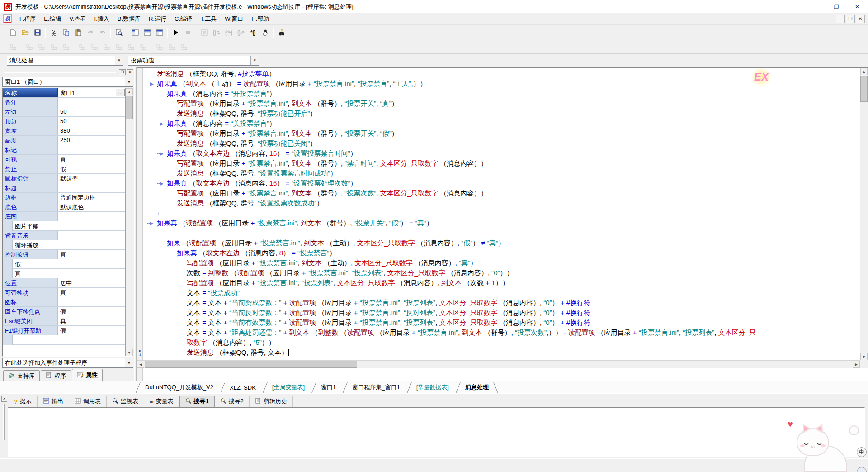 This screenshot has height=472, width=868. I want to click on property-row: 可视真, so click(64, 159).